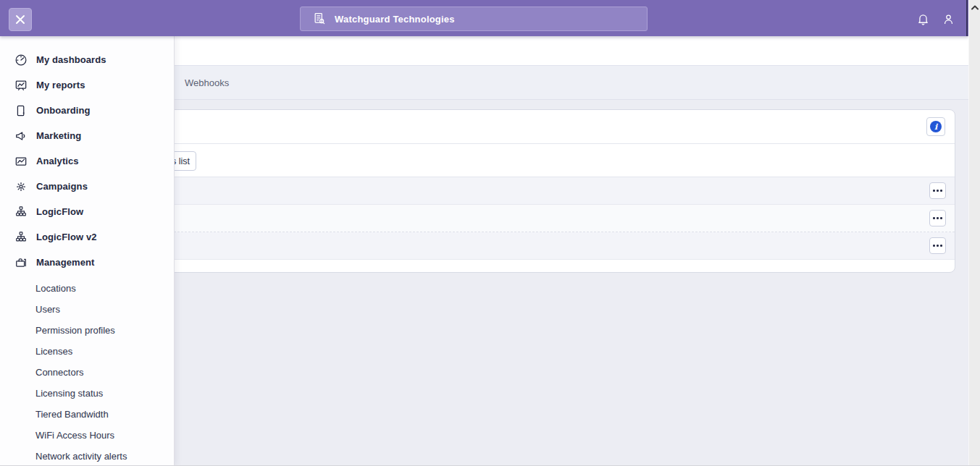  Describe the element at coordinates (21, 263) in the screenshot. I see `toolbox-icon` at that location.